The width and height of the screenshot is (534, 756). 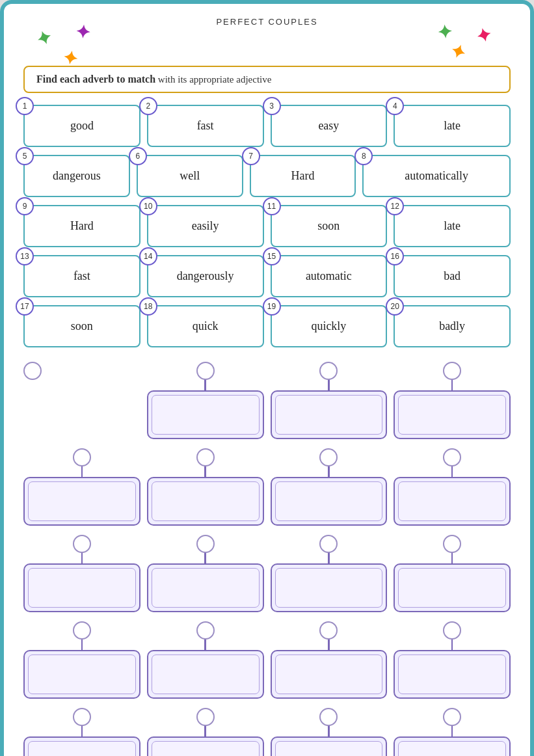 I want to click on answer-box-e2, so click(x=206, y=746).